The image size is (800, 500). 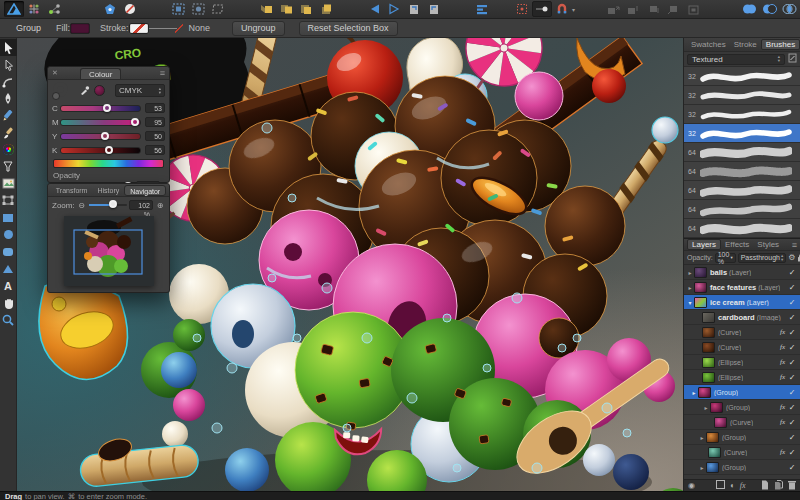 What do you see at coordinates (8, 98) in the screenshot?
I see `pen-tool-icon` at bounding box center [8, 98].